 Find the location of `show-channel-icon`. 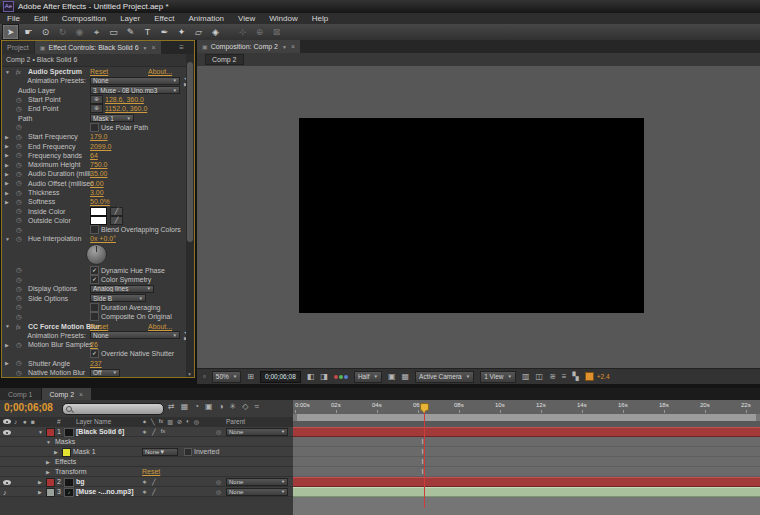

show-channel-icon is located at coordinates (341, 377).